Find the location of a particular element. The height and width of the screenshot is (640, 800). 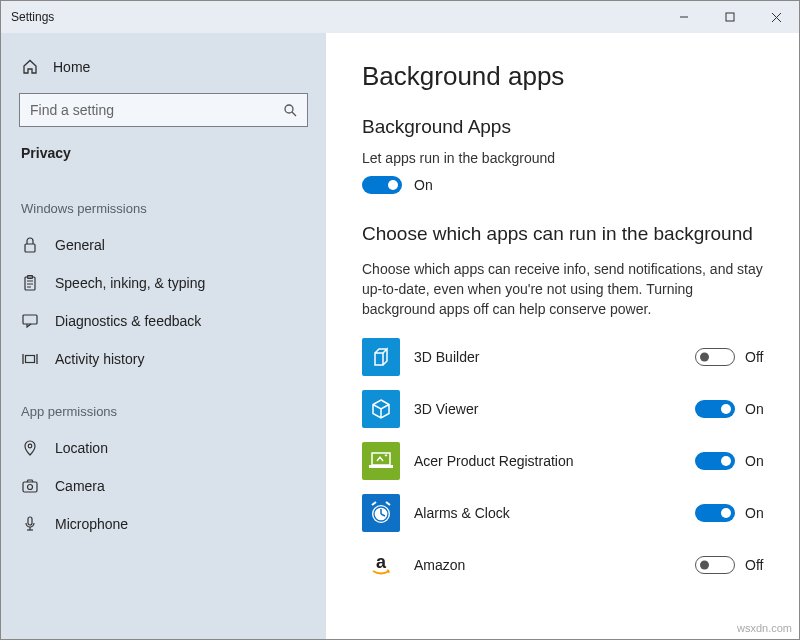

app-row-acer-product-registration: Acer Product Registration On is located at coordinates (566, 461).